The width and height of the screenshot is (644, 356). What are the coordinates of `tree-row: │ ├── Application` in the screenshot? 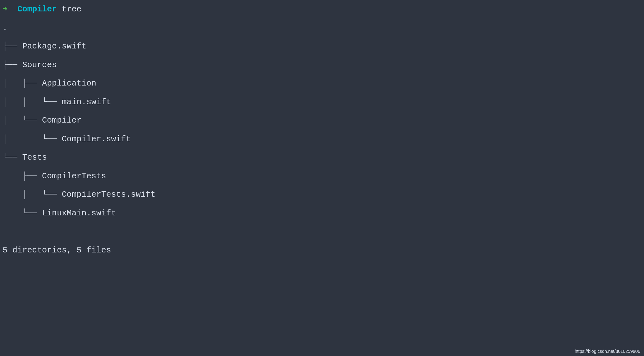 It's located at (49, 83).